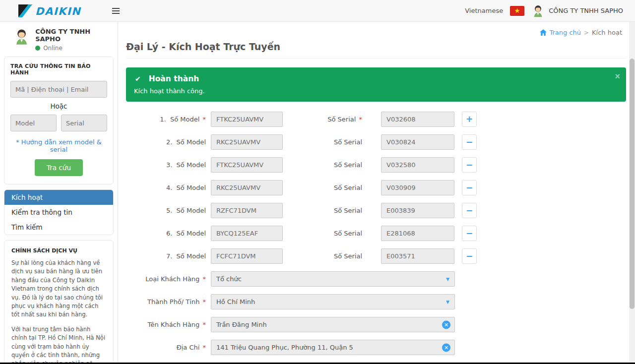 This screenshot has width=635, height=364. What do you see at coordinates (418, 142) in the screenshot?
I see `serial-input: V030824` at bounding box center [418, 142].